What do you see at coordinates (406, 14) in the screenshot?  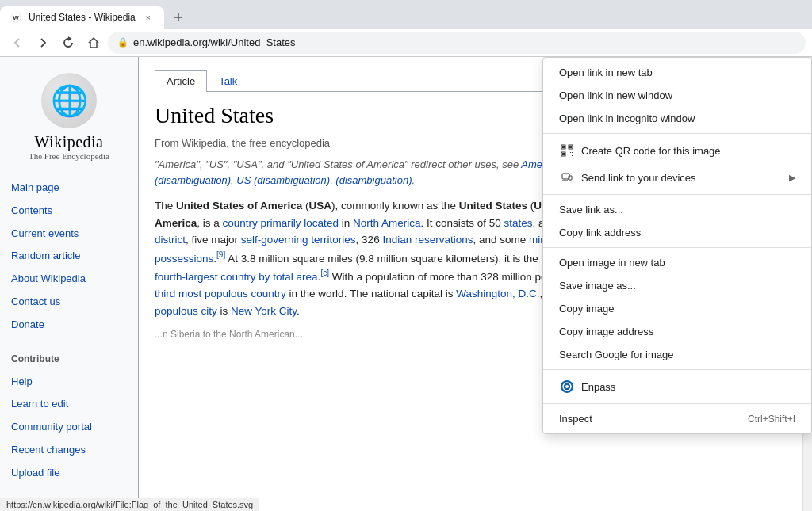 I see `tab-bar: W United States - Wikipedia ×` at bounding box center [406, 14].